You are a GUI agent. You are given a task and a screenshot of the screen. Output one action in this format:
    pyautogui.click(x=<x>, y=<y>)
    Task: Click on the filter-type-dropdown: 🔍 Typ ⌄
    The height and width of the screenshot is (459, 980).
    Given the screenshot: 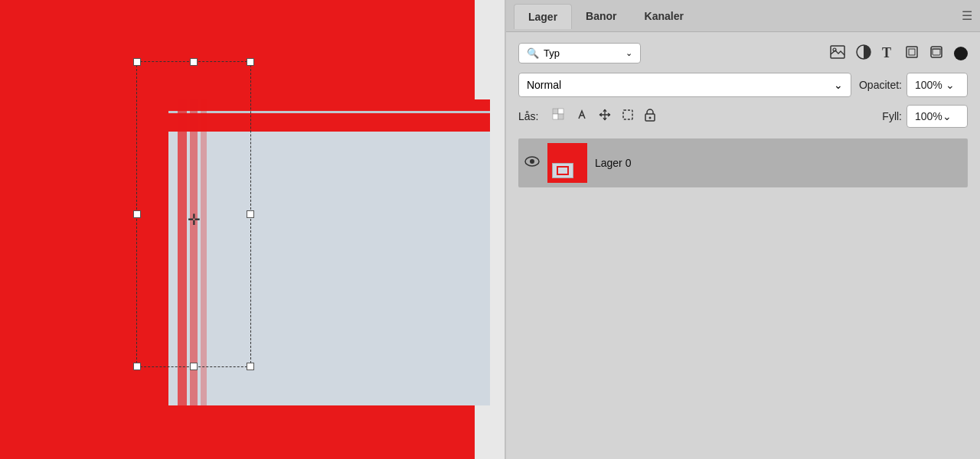 What is the action you would take?
    pyautogui.click(x=580, y=54)
    